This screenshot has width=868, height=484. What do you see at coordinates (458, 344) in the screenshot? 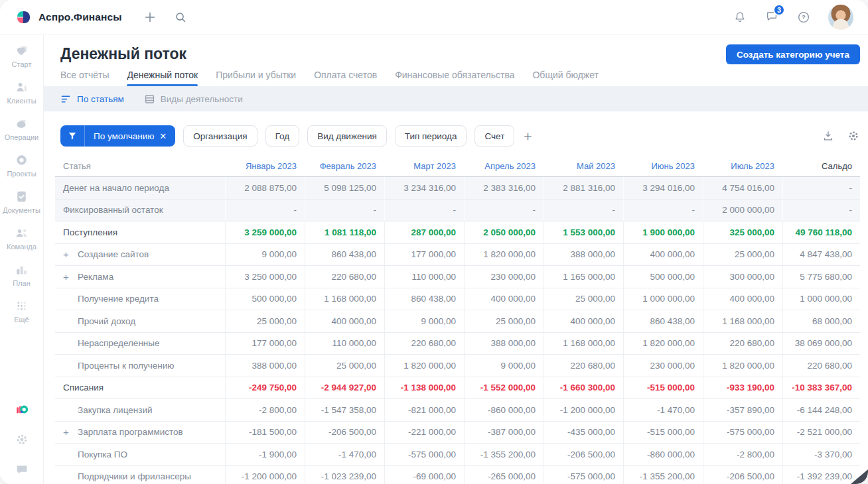
I see `table-row: Нераспределенные177 000,00110 000,00220 …` at bounding box center [458, 344].